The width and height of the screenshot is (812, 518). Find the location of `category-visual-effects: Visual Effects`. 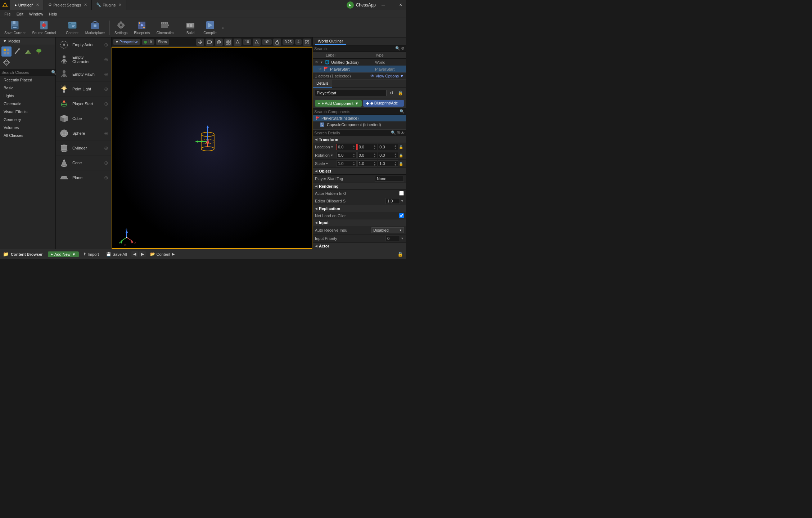

category-visual-effects: Visual Effects is located at coordinates (28, 112).